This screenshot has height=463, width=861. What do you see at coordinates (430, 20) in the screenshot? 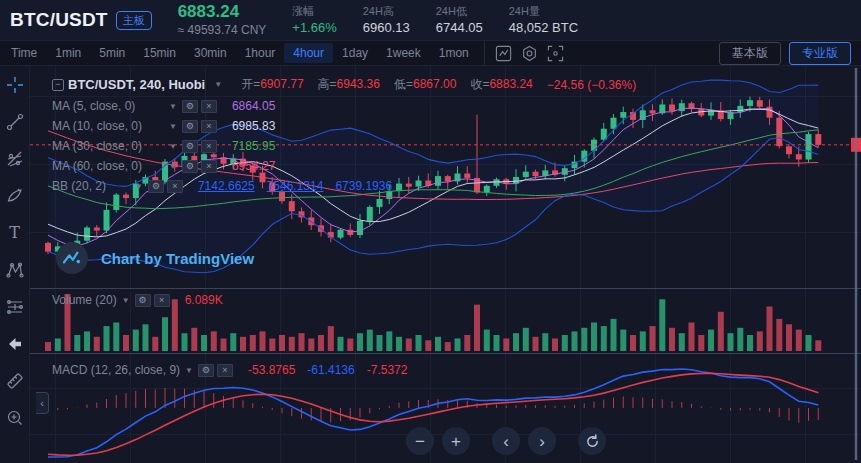
I see `header: BTC/USDT 主板 6883.24 ≈ 49593.74 CNY 涨幅 +1…` at bounding box center [430, 20].